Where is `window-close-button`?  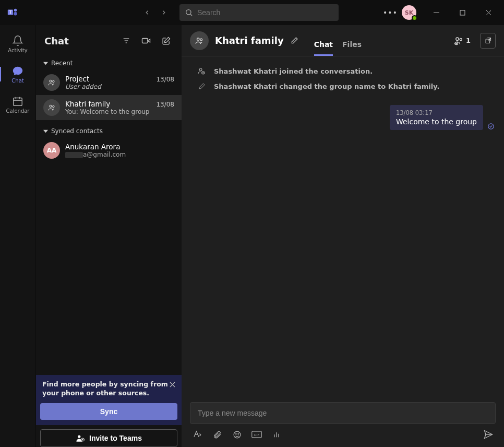
window-close-button is located at coordinates (488, 13).